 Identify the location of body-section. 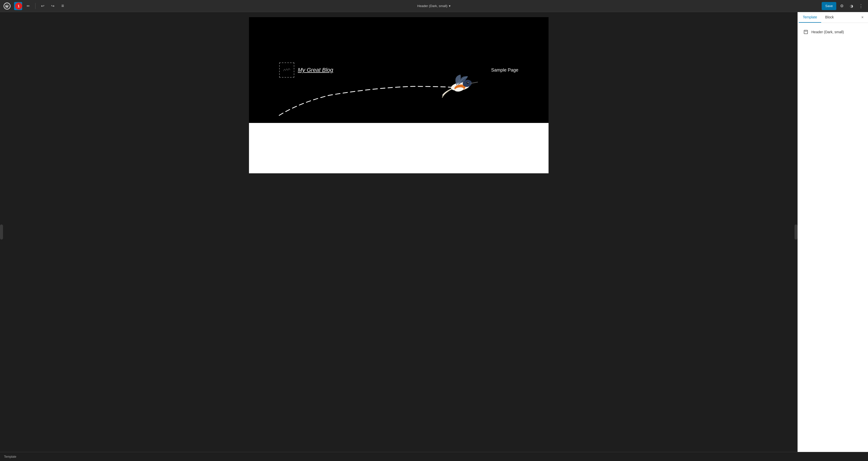
(399, 148).